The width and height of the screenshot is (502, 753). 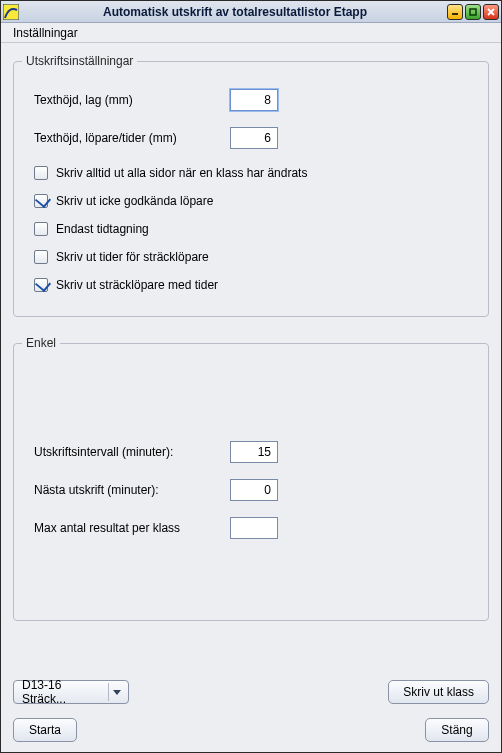 I want to click on menu-settings: Inställningar, so click(x=46, y=33).